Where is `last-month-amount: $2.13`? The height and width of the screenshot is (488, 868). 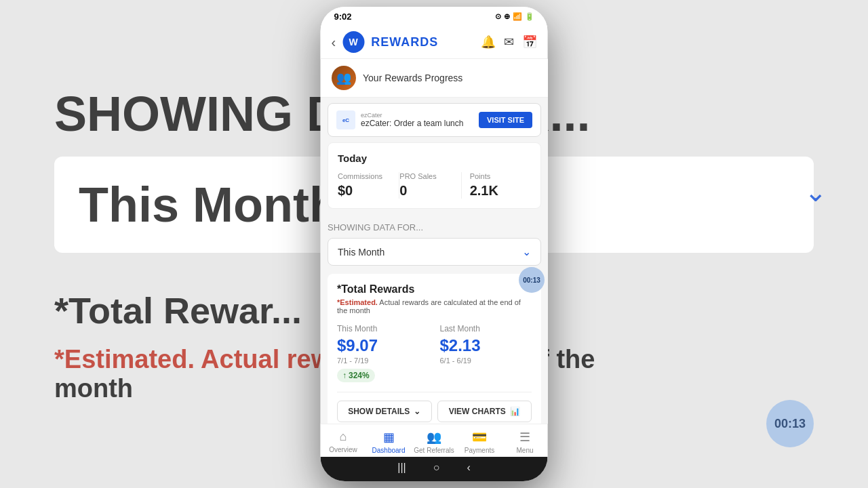 last-month-amount: $2.13 is located at coordinates (486, 346).